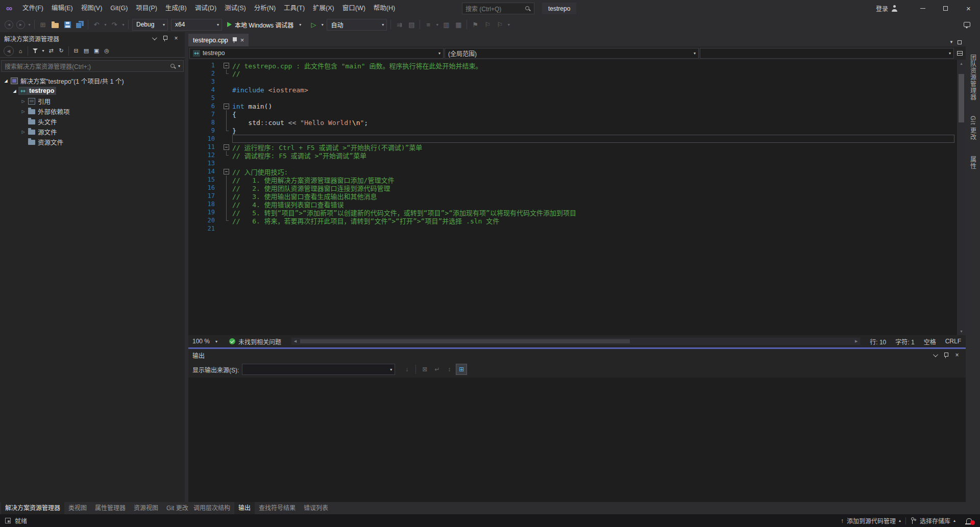 The width and height of the screenshot is (980, 527). What do you see at coordinates (962, 98) in the screenshot?
I see `scrollbar-thumb` at bounding box center [962, 98].